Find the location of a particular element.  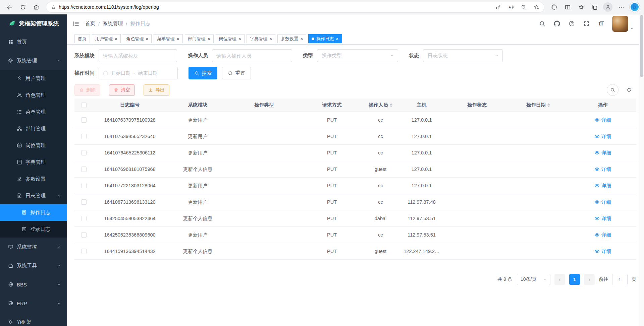

tab-menu-management: 菜单管理× is located at coordinates (168, 39).